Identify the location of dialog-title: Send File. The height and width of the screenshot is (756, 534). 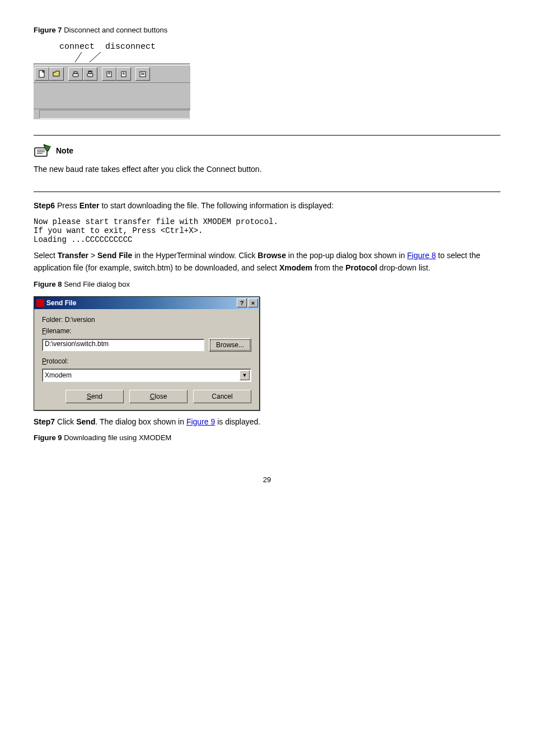
(141, 303).